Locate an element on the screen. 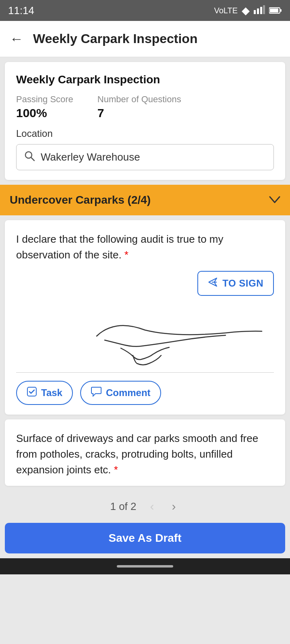  location-input is located at coordinates (153, 157).